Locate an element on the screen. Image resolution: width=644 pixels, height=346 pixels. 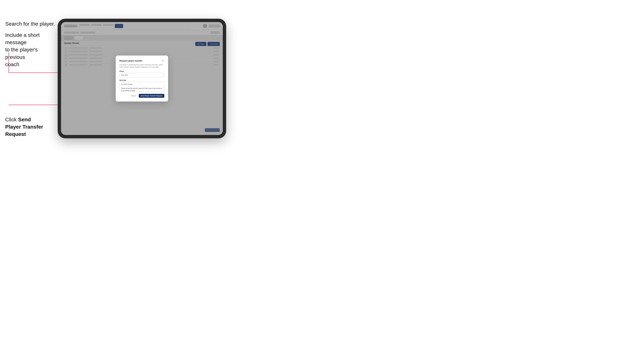
arrow-line-search-vertical is located at coordinates (9, 63).